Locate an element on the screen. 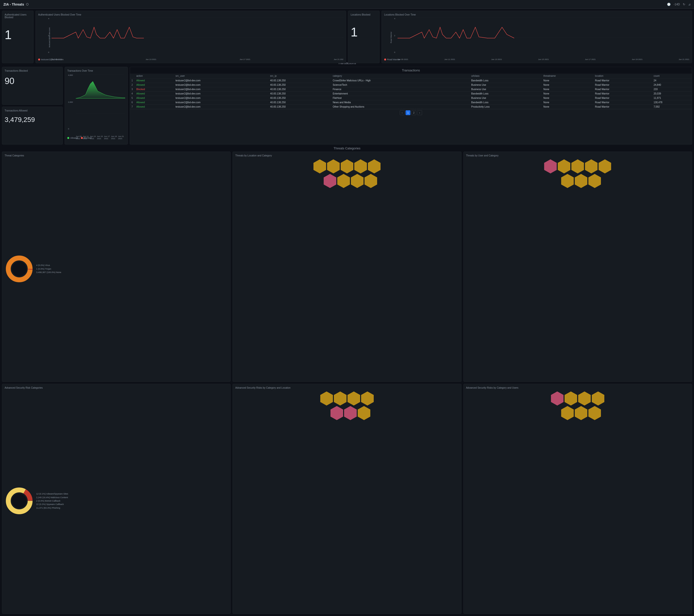  advanced-by-users-card: Advanced Security Risks by Category and … is located at coordinates (578, 499).